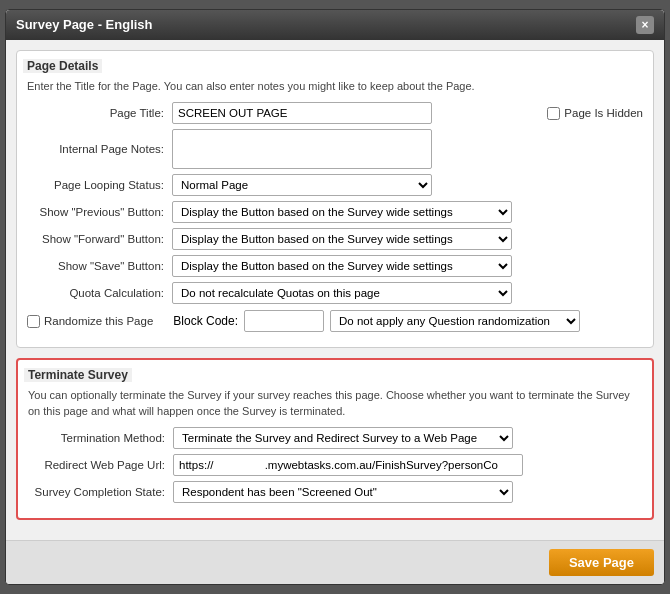  What do you see at coordinates (595, 114) in the screenshot?
I see `page-hidden-row: Page Is Hidden` at bounding box center [595, 114].